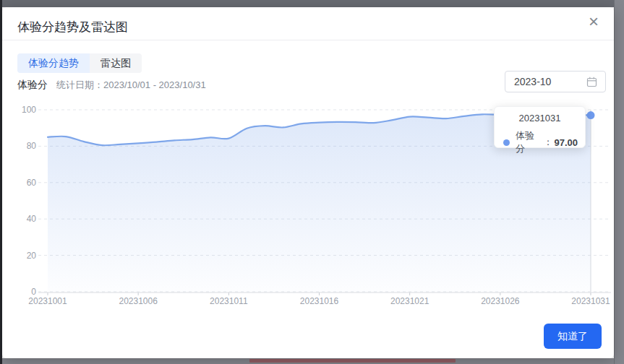 This screenshot has width=624, height=364. Describe the element at coordinates (32, 256) in the screenshot. I see `svg-text: 20` at that location.